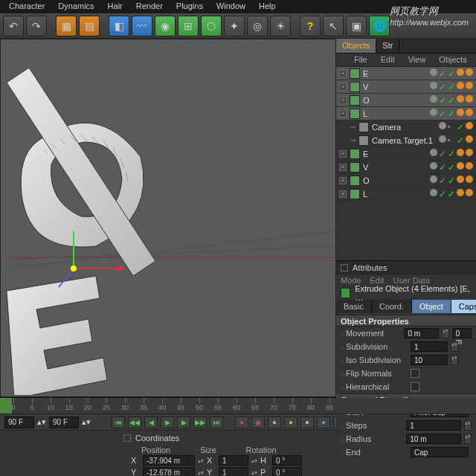 The height and width of the screenshot is (476, 476). What do you see at coordinates (395, 74) in the screenshot?
I see `object-name: E` at bounding box center [395, 74].